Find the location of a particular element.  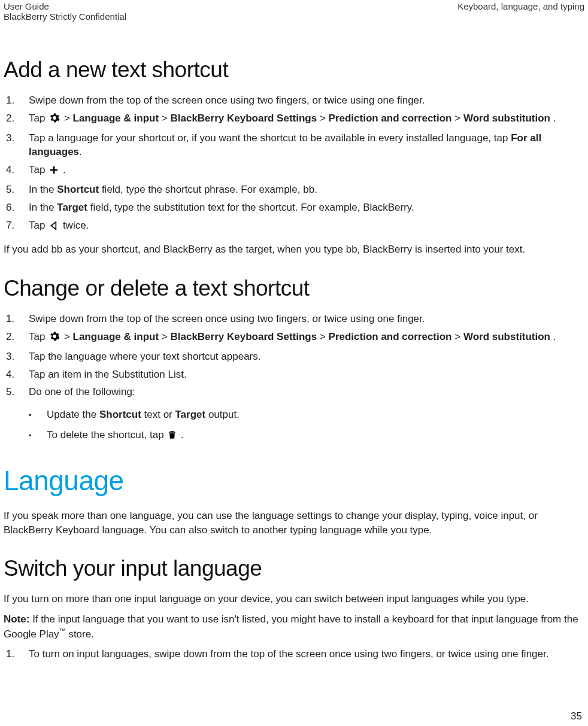

trash-icon is located at coordinates (172, 437).